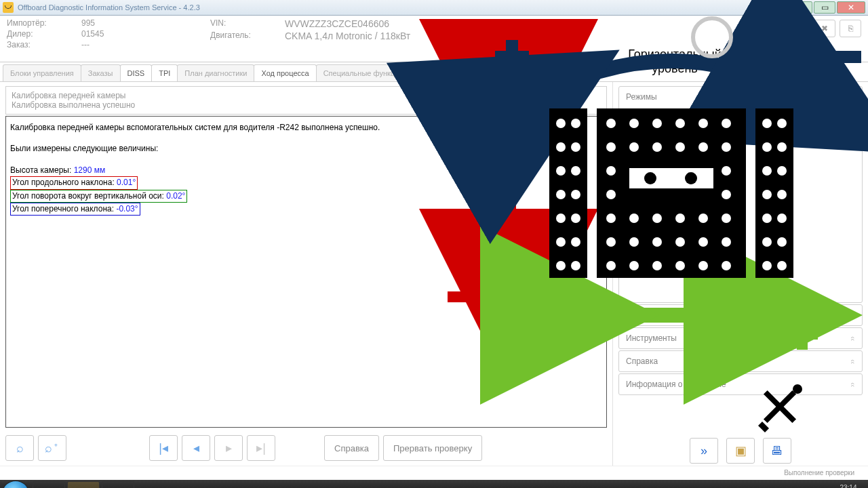 The image size is (868, 488). I want to click on about-header: Информация о программе, so click(741, 384).